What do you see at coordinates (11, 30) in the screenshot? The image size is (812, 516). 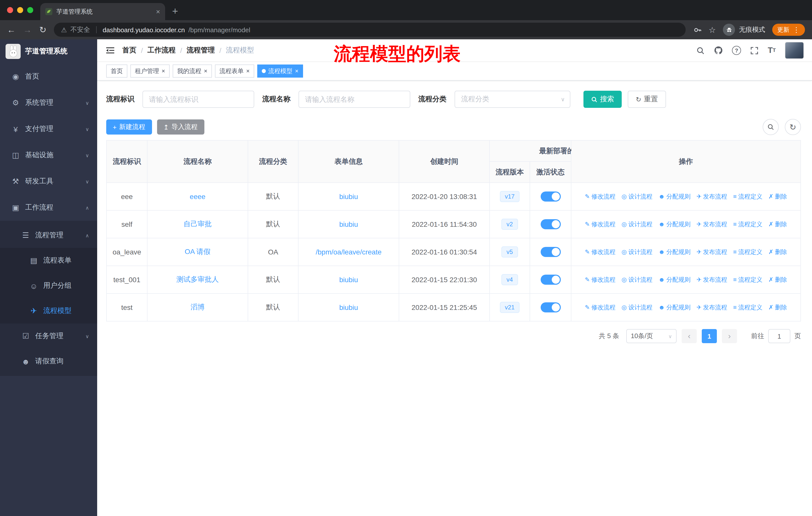 I see `back-icon: ←` at bounding box center [11, 30].